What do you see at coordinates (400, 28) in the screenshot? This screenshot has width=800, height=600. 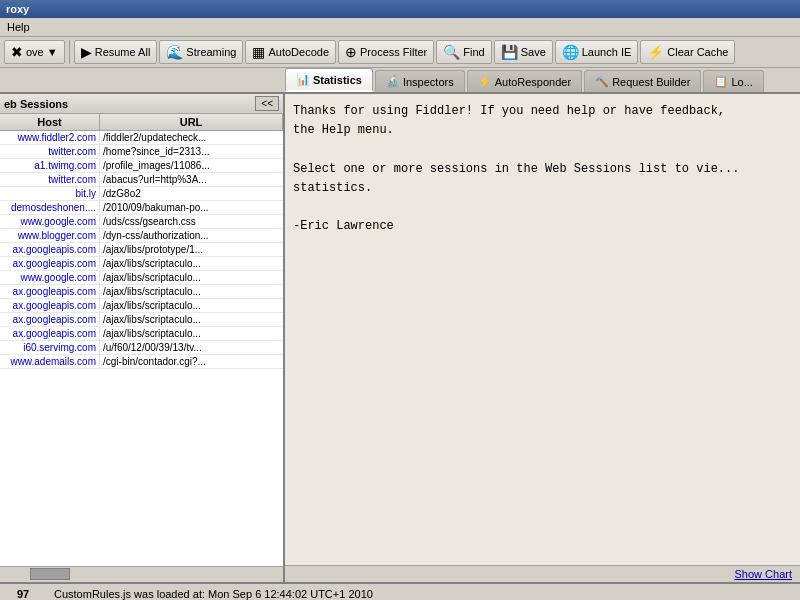 I see `menu-bar: Help` at bounding box center [400, 28].